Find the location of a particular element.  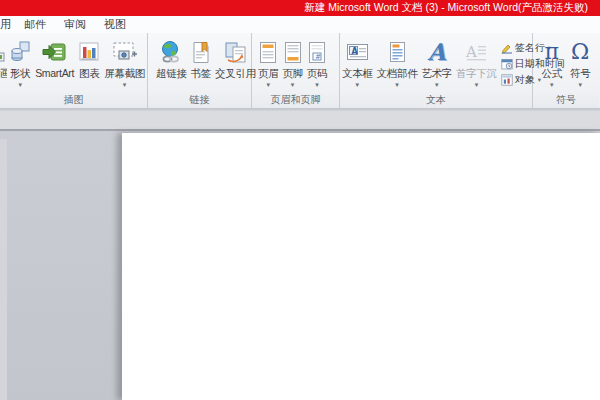

group-label-text: 文本 is located at coordinates (436, 100).